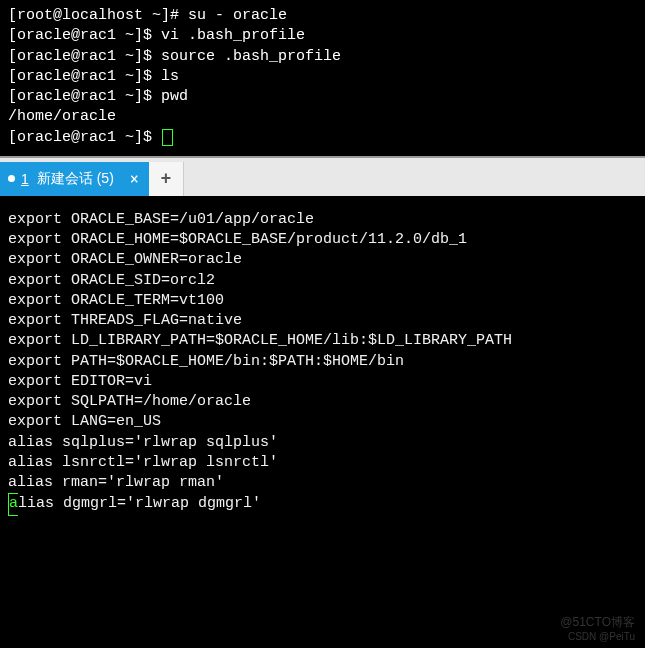 The width and height of the screenshot is (645, 648). I want to click on tab-active-session: 1 新建会话 (5) ×, so click(74, 179).